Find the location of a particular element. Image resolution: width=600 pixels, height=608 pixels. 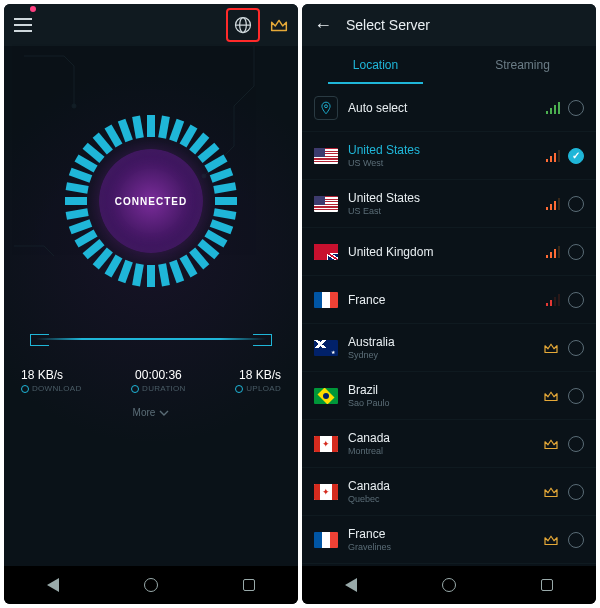

header: ← Select Server is located at coordinates (449, 25).